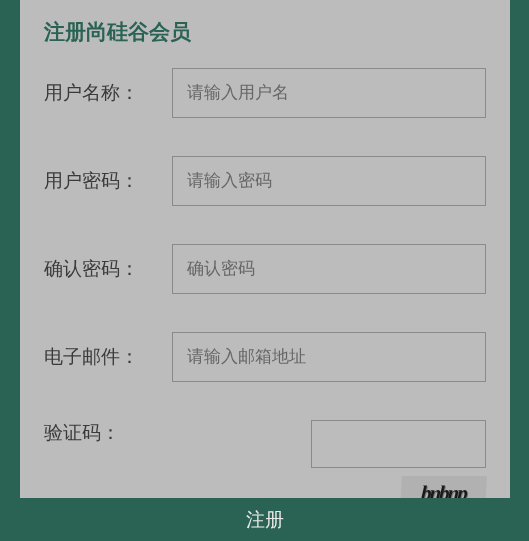  What do you see at coordinates (329, 357) in the screenshot?
I see `email-input` at bounding box center [329, 357].